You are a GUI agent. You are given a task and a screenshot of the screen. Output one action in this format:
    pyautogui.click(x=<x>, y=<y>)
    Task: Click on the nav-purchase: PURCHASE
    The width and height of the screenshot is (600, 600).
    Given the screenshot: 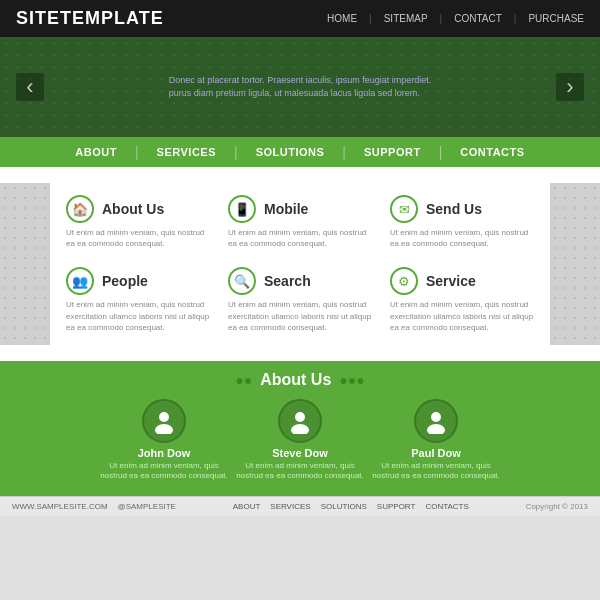 What is the action you would take?
    pyautogui.click(x=556, y=18)
    